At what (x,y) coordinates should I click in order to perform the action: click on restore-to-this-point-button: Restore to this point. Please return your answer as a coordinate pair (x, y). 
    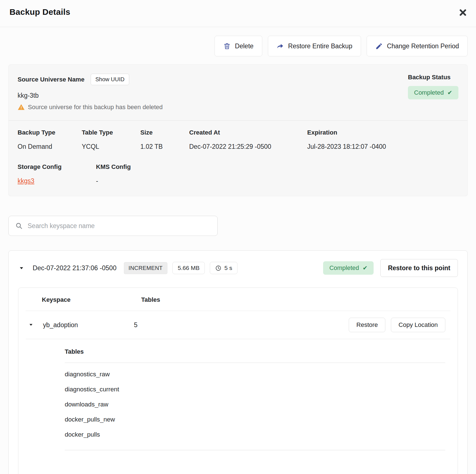
    Looking at the image, I should click on (419, 268).